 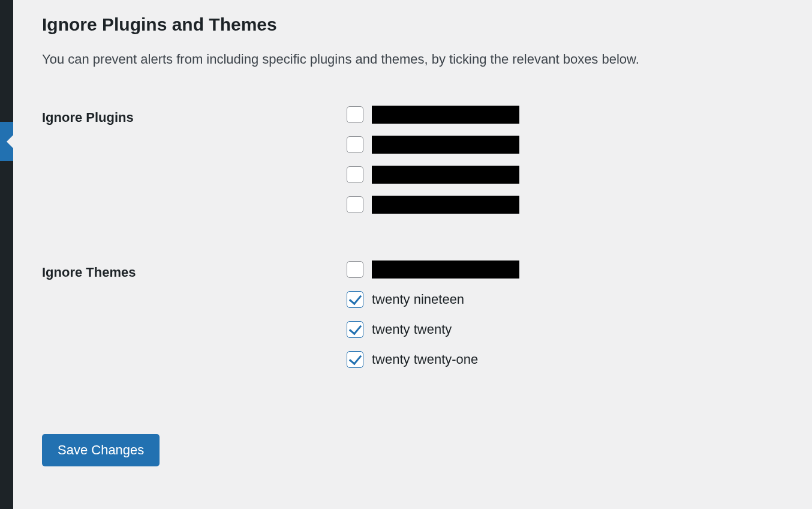 What do you see at coordinates (565, 165) in the screenshot?
I see `ignore-plugins-field` at bounding box center [565, 165].